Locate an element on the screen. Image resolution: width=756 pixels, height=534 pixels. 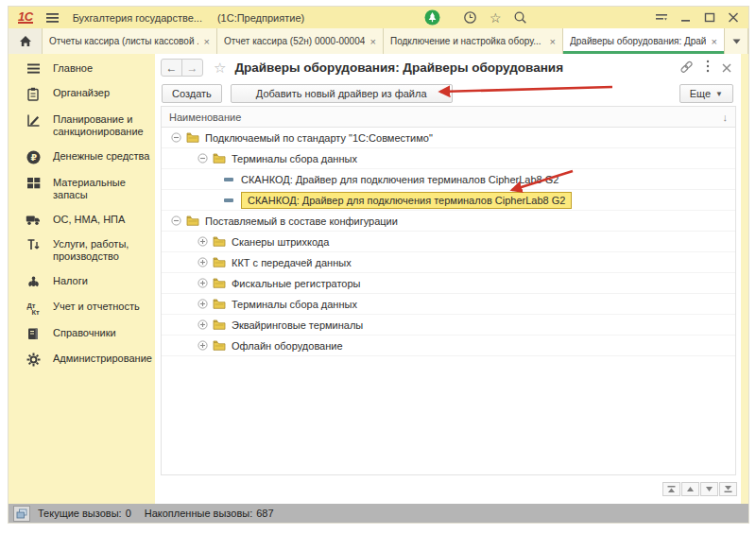
go-to-top-icon is located at coordinates (671, 490).